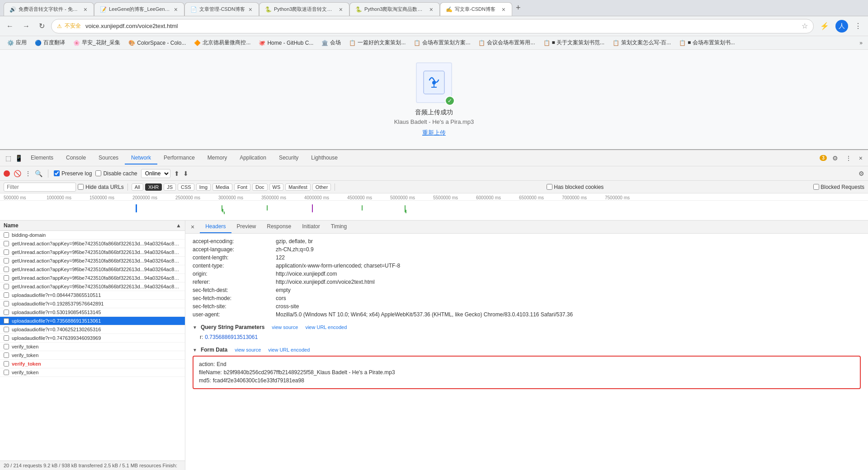  I want to click on request-item-16: verify_token, so click(92, 372).